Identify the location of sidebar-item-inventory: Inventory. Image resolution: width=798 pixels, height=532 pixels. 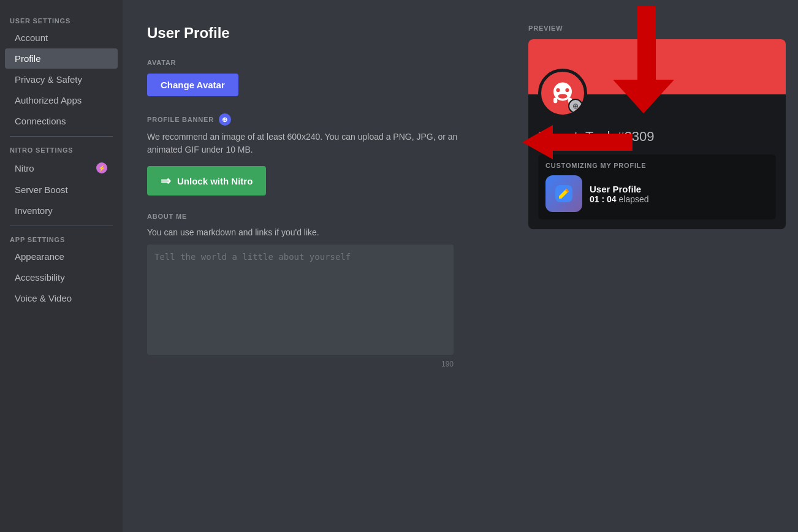
(61, 211).